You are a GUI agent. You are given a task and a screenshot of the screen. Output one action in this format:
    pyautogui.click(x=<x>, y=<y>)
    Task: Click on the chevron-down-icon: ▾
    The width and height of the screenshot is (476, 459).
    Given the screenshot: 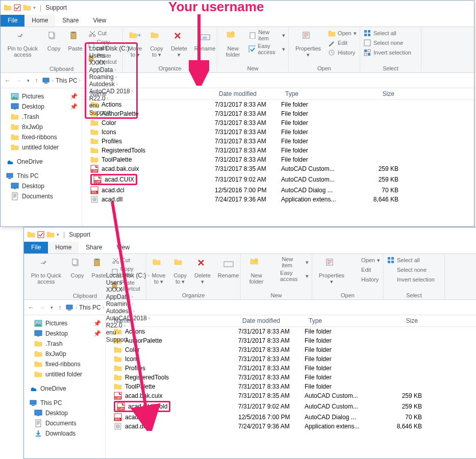 What is the action you would take?
    pyautogui.click(x=35, y=8)
    